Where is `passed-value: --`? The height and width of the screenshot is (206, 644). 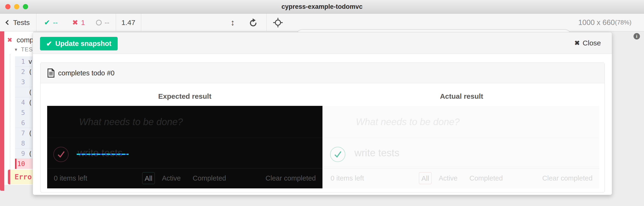
passed-value: -- is located at coordinates (55, 22).